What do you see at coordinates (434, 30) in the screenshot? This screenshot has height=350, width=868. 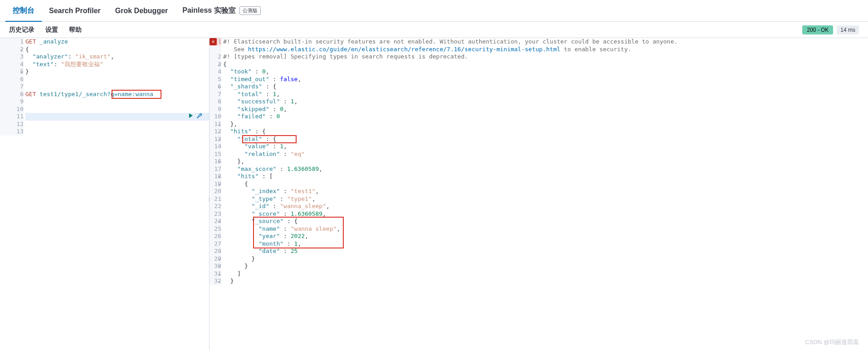 I see `subtabs-bar: 历史记录 设置 帮助 200 - OK 14 ms` at bounding box center [434, 30].